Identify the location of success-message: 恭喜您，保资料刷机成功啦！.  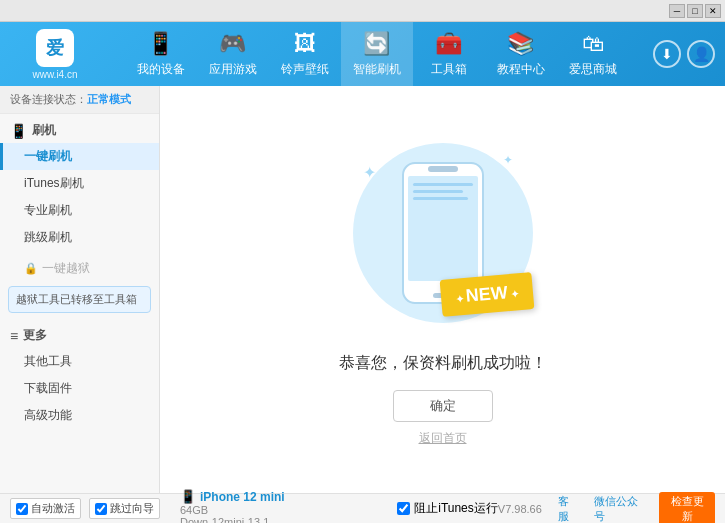
(443, 364).